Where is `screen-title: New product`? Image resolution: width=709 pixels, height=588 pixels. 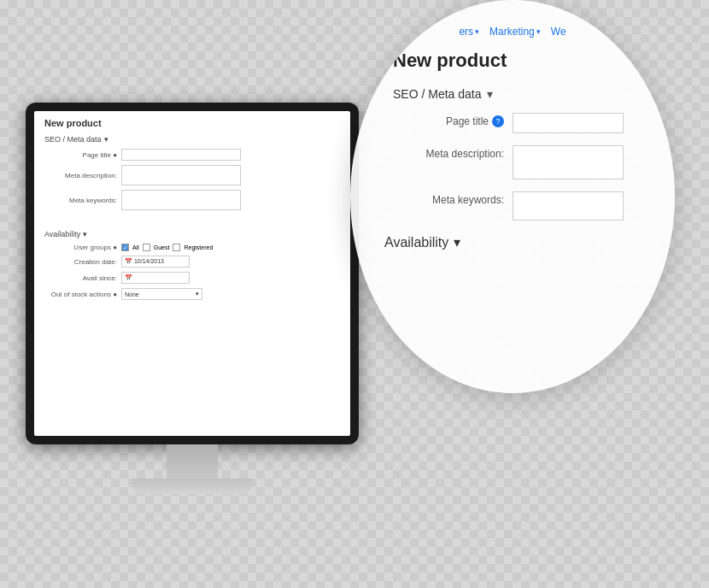
screen-title: New product is located at coordinates (192, 123).